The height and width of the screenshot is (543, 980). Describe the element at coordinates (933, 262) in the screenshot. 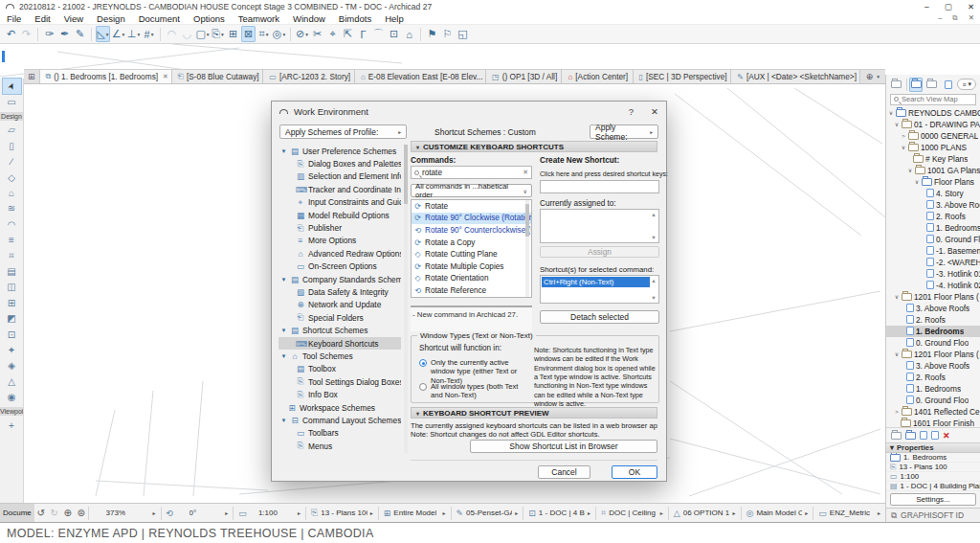

I see `tree-item: -2. <WAREHC` at that location.